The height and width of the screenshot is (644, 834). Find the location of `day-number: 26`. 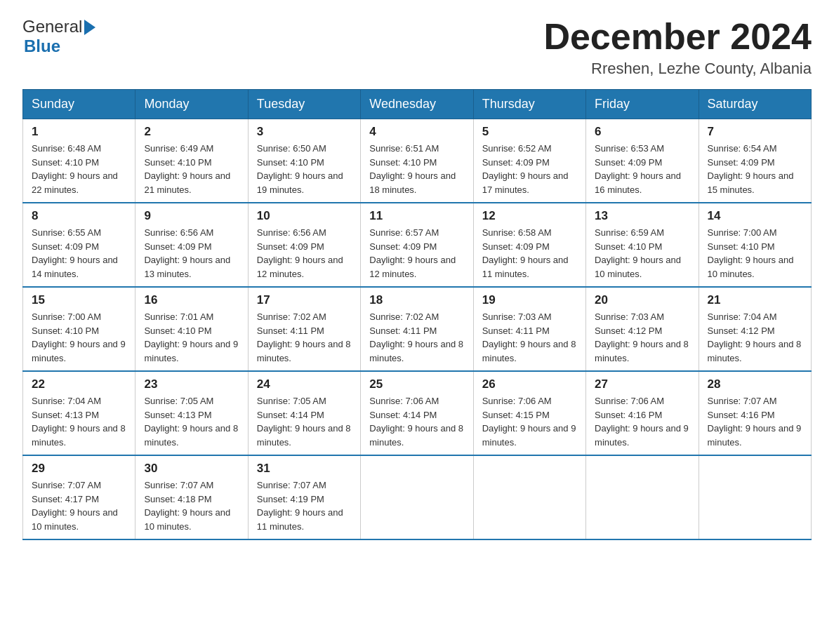

day-number: 26 is located at coordinates (529, 384).